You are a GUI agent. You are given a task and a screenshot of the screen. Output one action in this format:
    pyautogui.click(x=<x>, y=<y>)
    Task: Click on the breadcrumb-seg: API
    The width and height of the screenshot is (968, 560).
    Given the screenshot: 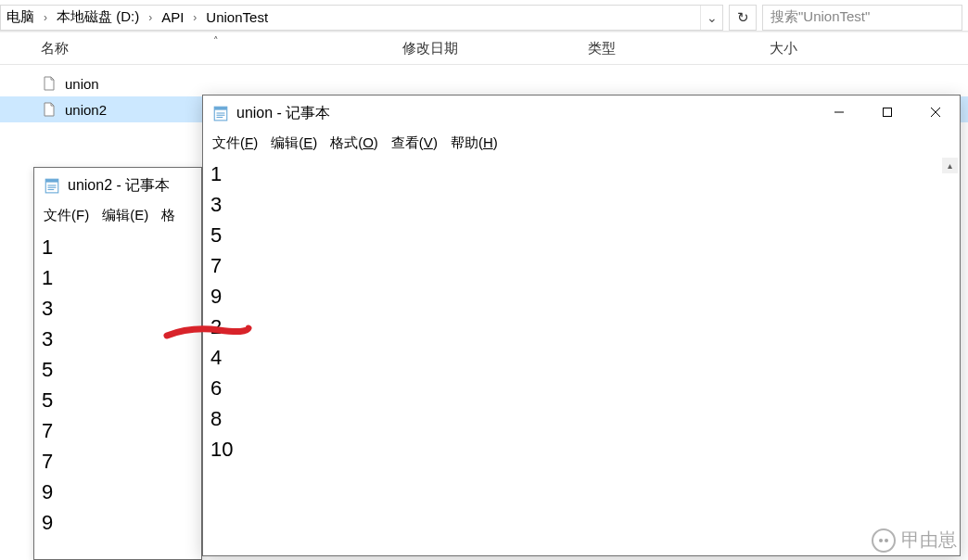 What is the action you would take?
    pyautogui.click(x=172, y=17)
    